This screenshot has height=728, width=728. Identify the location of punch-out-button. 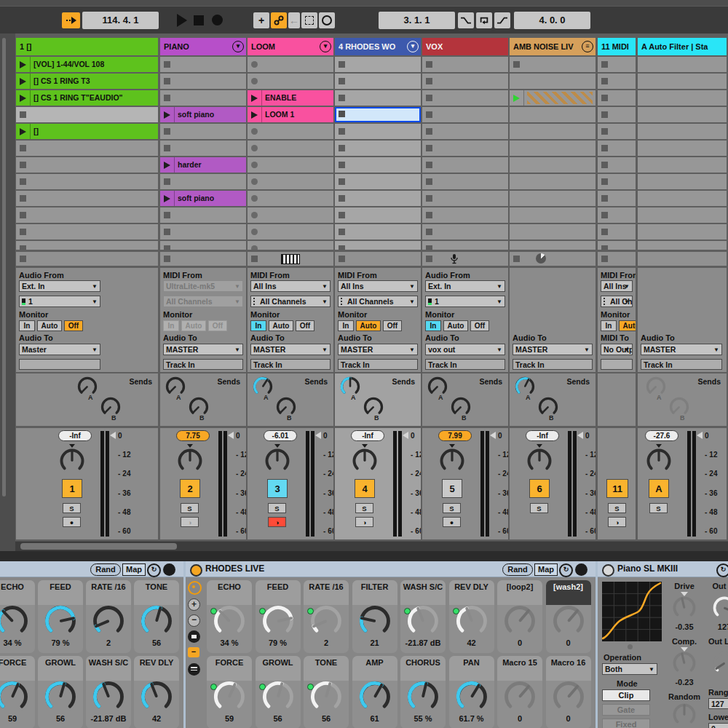
(502, 20).